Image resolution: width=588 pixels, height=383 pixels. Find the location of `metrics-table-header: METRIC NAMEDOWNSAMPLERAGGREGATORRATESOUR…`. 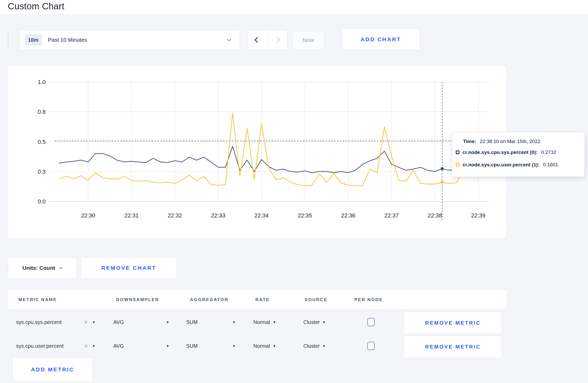

metrics-table-header: METRIC NAMEDOWNSAMPLERAGGREGATORRATESOUR… is located at coordinates (257, 300).